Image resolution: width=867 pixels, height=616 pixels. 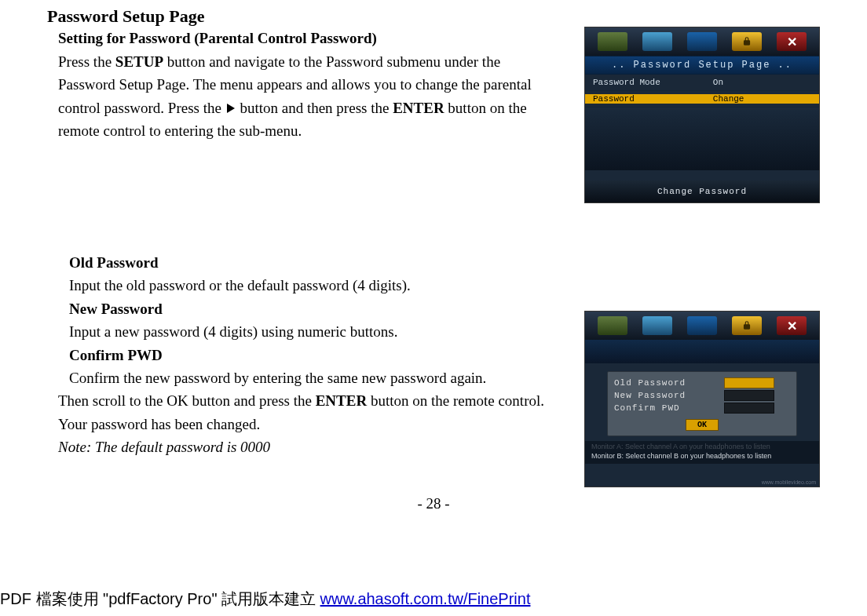 I want to click on menu-row-password: Password Change, so click(x=702, y=99).